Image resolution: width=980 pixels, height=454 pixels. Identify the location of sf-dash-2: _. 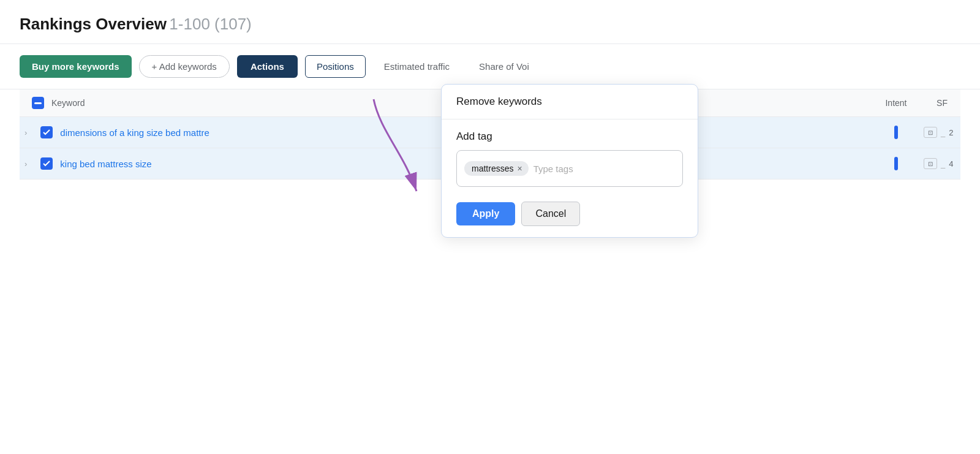
(943, 164).